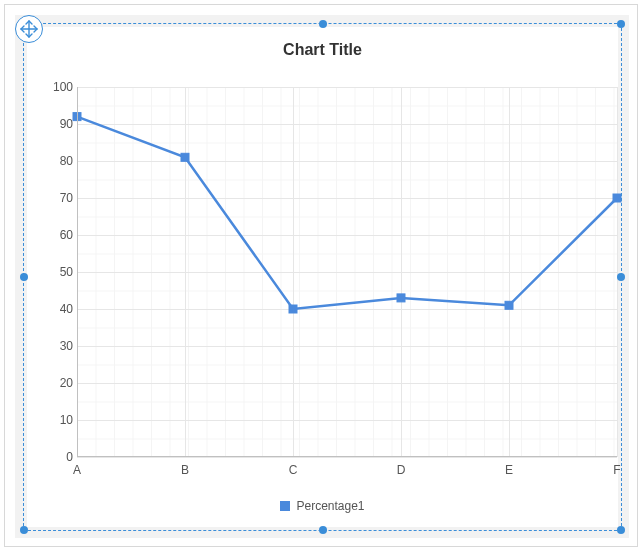 The image size is (643, 552). I want to click on x-tick-label: A, so click(77, 470).